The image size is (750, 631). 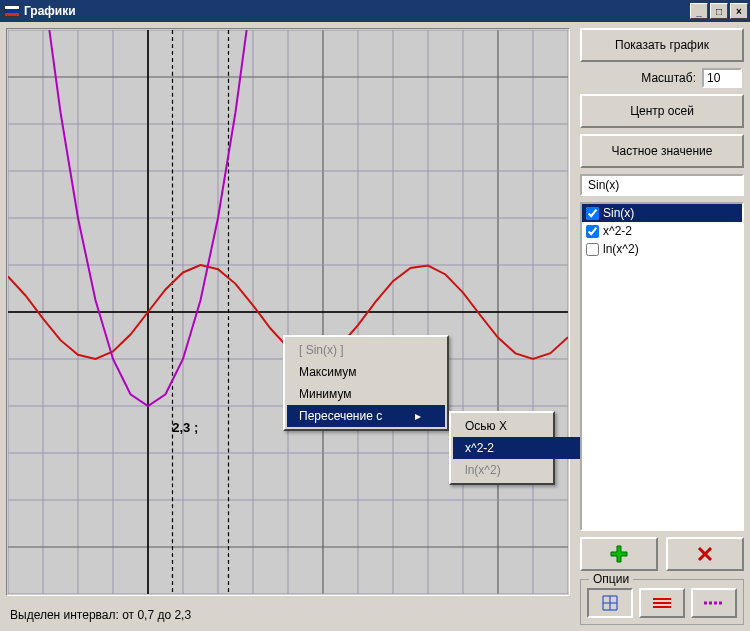 What do you see at coordinates (357, 11) in the screenshot?
I see `window-title: Графики` at bounding box center [357, 11].